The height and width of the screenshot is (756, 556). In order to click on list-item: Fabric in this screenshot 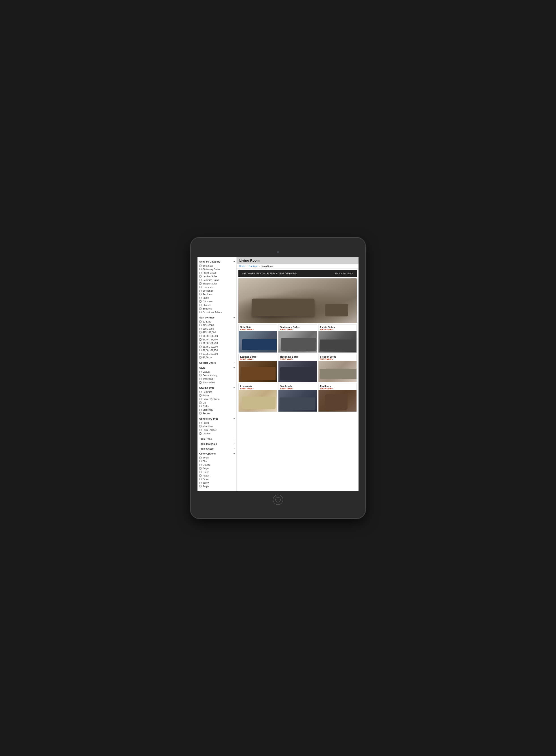, I will do `click(217, 423)`.